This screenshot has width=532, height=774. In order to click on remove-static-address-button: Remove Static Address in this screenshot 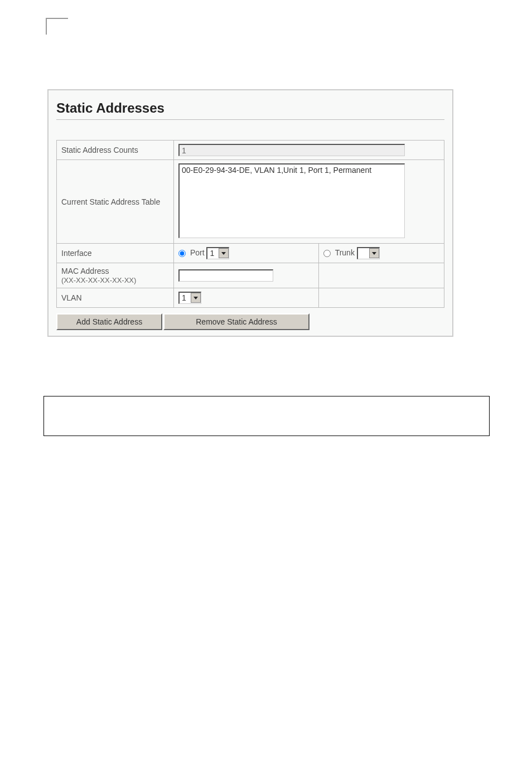, I will do `click(236, 322)`.